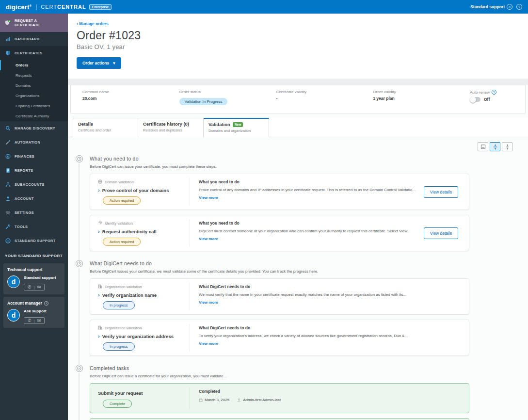 The width and height of the screenshot is (528, 420). I want to click on gear-icon, so click(8, 212).